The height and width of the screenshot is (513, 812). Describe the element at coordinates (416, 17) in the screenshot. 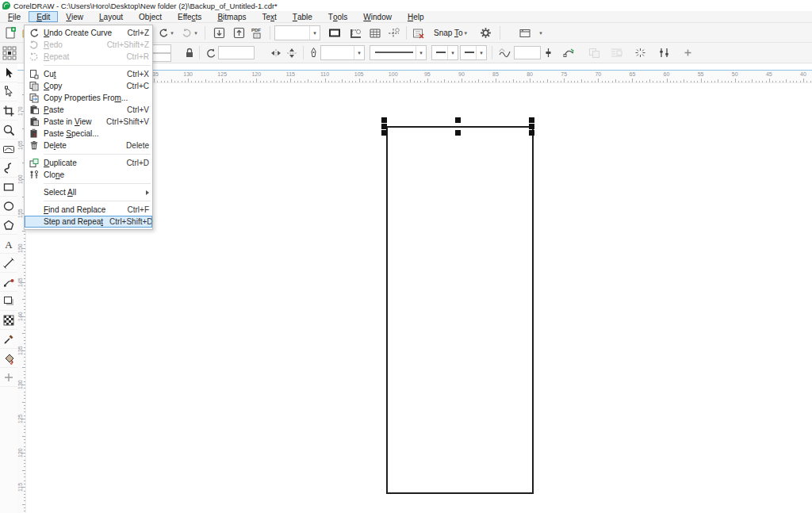

I see `menubar-item-help: Help` at that location.